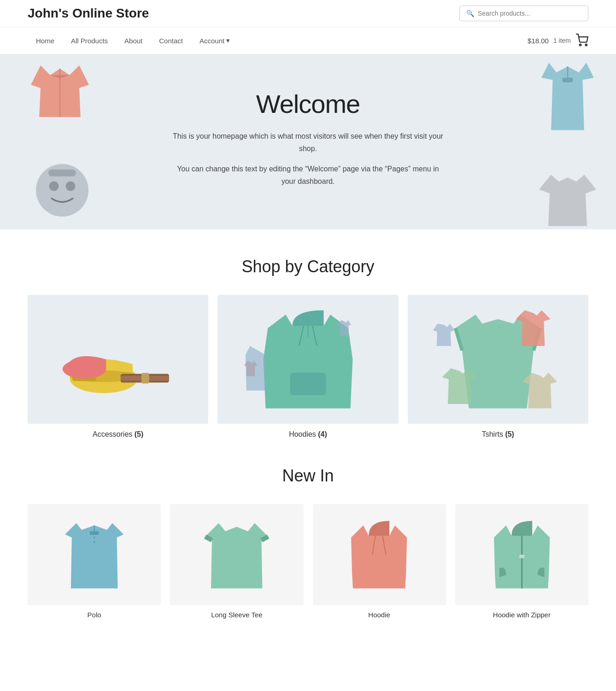 This screenshot has height=691, width=616. What do you see at coordinates (94, 561) in the screenshot?
I see `product-card-polo: Polo` at bounding box center [94, 561].